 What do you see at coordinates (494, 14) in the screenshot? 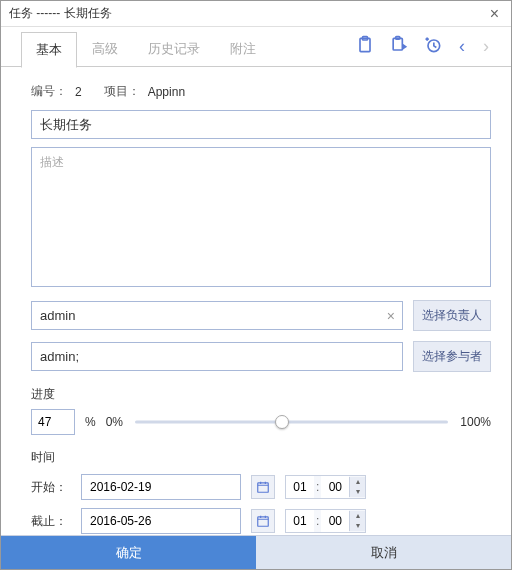
I see `close-icon: ×` at bounding box center [494, 14].